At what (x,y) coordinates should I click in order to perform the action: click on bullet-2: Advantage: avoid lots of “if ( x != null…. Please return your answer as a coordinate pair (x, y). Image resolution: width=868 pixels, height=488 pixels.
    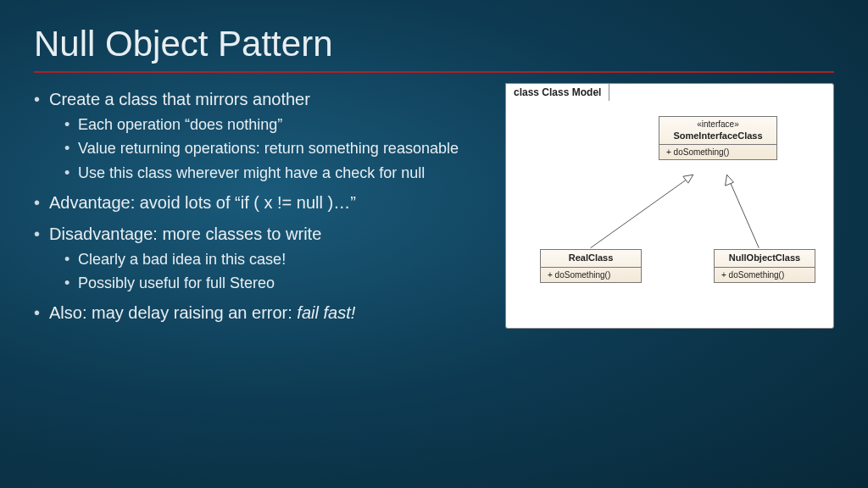
    Looking at the image, I should click on (264, 203).